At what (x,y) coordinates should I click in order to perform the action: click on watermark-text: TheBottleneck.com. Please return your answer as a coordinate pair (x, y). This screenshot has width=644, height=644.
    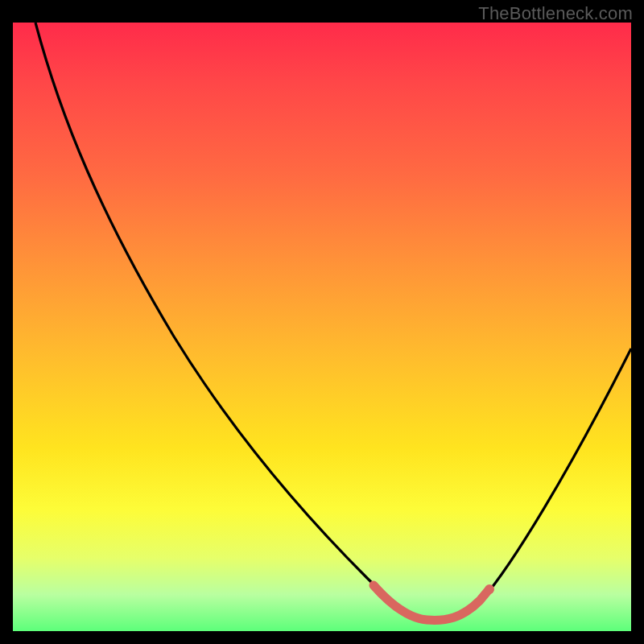
    Looking at the image, I should click on (555, 14).